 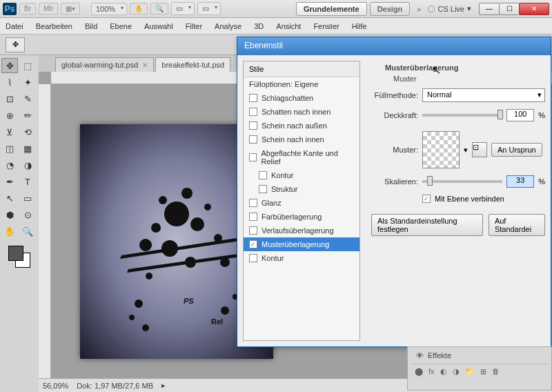 What do you see at coordinates (302, 258) in the screenshot?
I see `style-kontur: Kontur` at bounding box center [302, 258].